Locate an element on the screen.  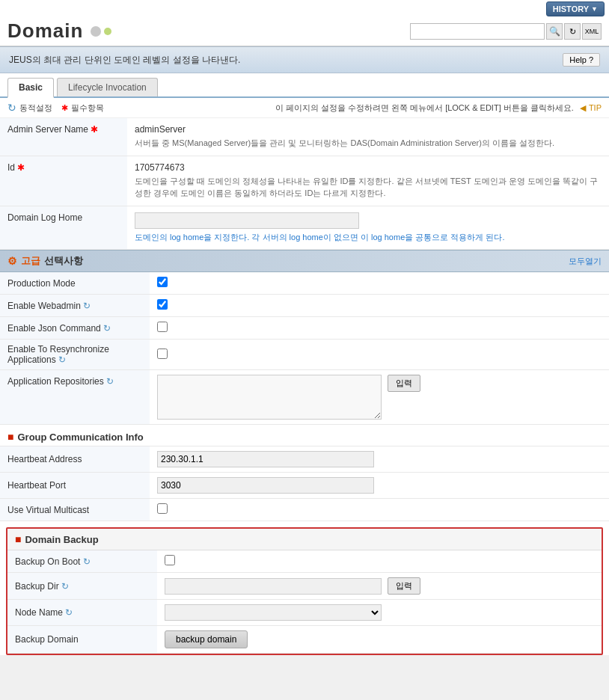
node-name-value is located at coordinates (379, 613).